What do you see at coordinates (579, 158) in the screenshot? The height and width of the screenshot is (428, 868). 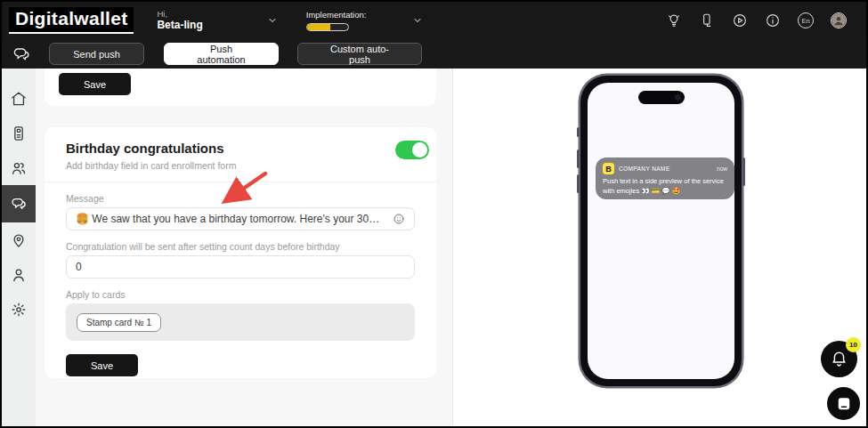 I see `phone-volume-up` at bounding box center [579, 158].